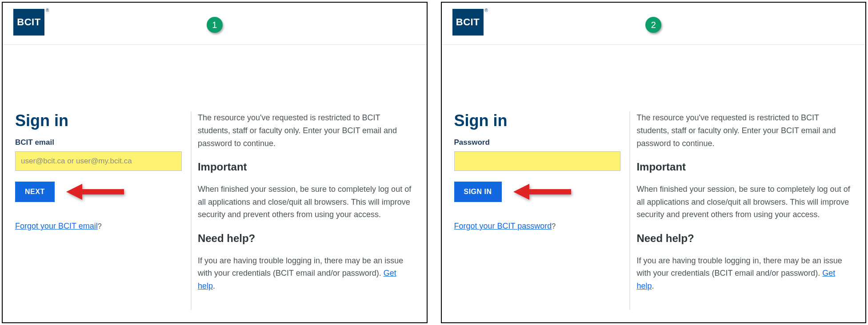  What do you see at coordinates (654, 24) in the screenshot?
I see `panel-header: BCIT ® 2` at bounding box center [654, 24].